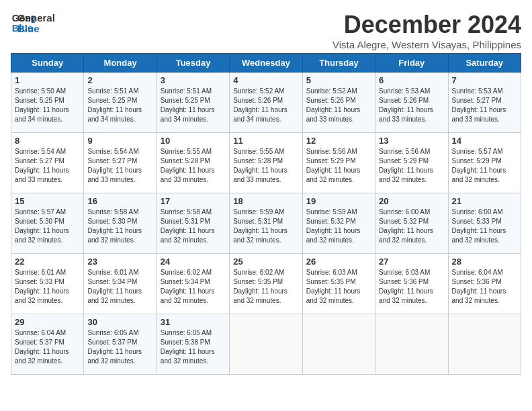 The image size is (532, 411). What do you see at coordinates (266, 163) in the screenshot?
I see `calendar-cell: 11Sunrise: 5:55 AMSunset: 5:28 PMDayligh…` at bounding box center [266, 163].